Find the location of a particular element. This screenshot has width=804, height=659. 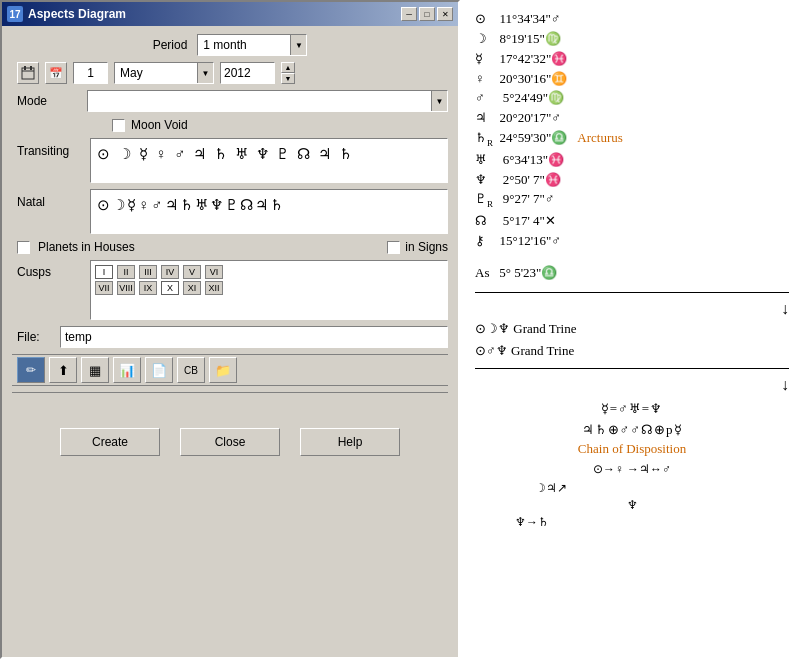

planets-in-houses-checkbox is located at coordinates (24, 248).